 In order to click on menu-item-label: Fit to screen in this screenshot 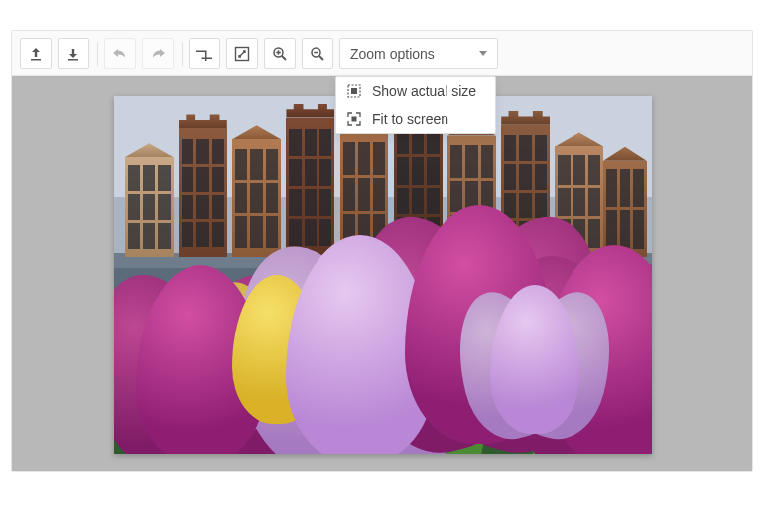, I will do `click(411, 119)`.